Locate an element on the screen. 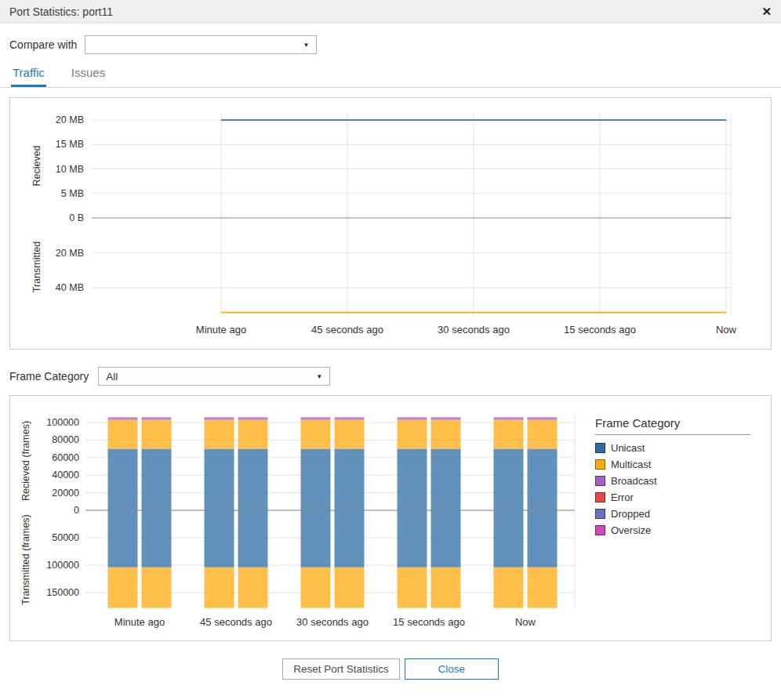  svg-text: 150000 is located at coordinates (63, 593).